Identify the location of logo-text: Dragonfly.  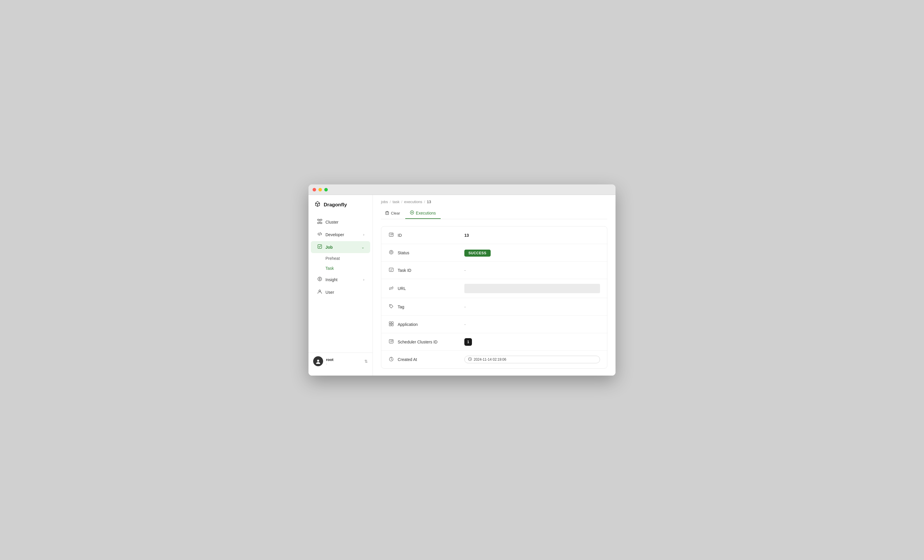
(335, 205).